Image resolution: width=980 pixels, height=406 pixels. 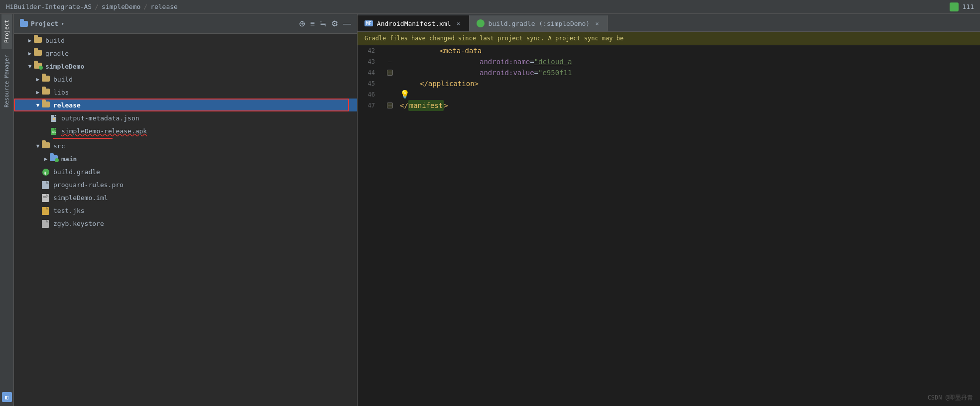 What do you see at coordinates (30, 67) in the screenshot?
I see `arrow-simpleDemo: ▼` at bounding box center [30, 67].